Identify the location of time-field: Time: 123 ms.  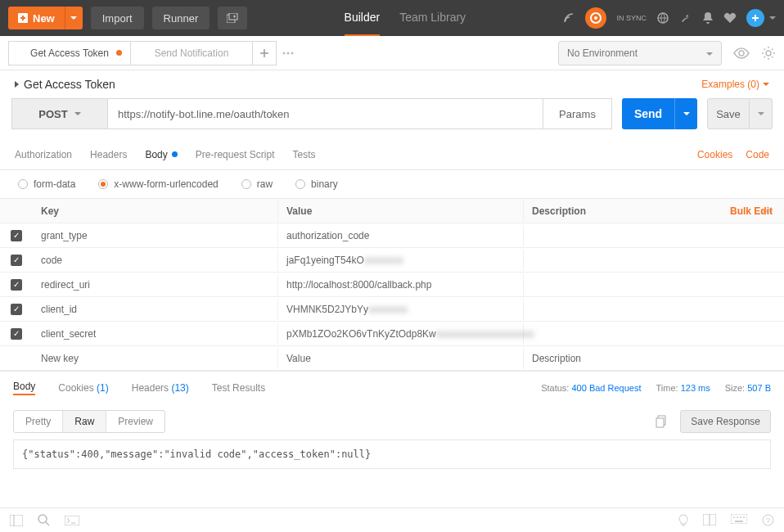
(683, 388).